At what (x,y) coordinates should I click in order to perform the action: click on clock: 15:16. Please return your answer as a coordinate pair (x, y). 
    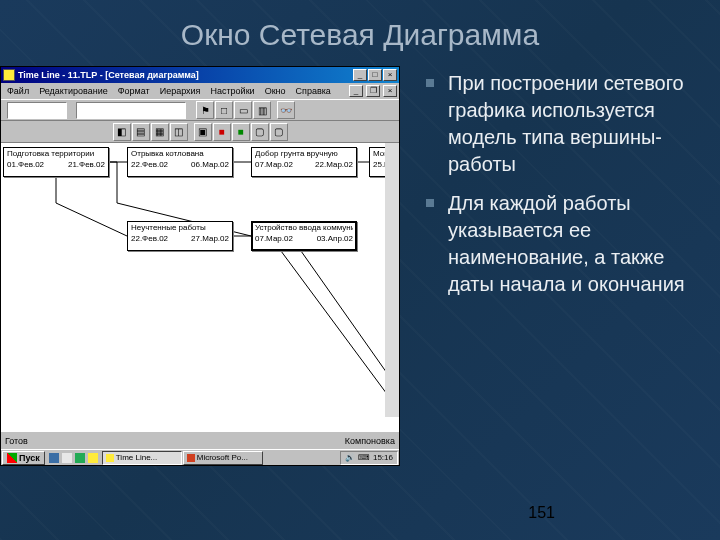
    Looking at the image, I should click on (383, 458).